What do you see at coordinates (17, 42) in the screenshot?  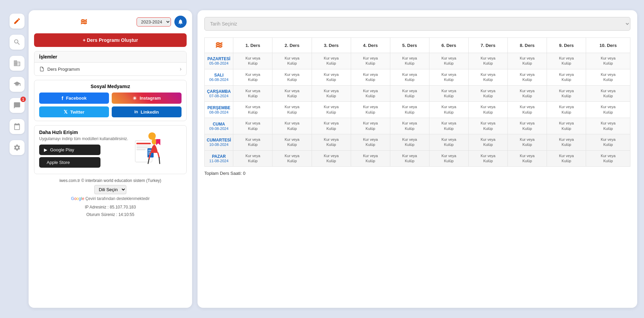 I see `nav-search` at bounding box center [17, 42].